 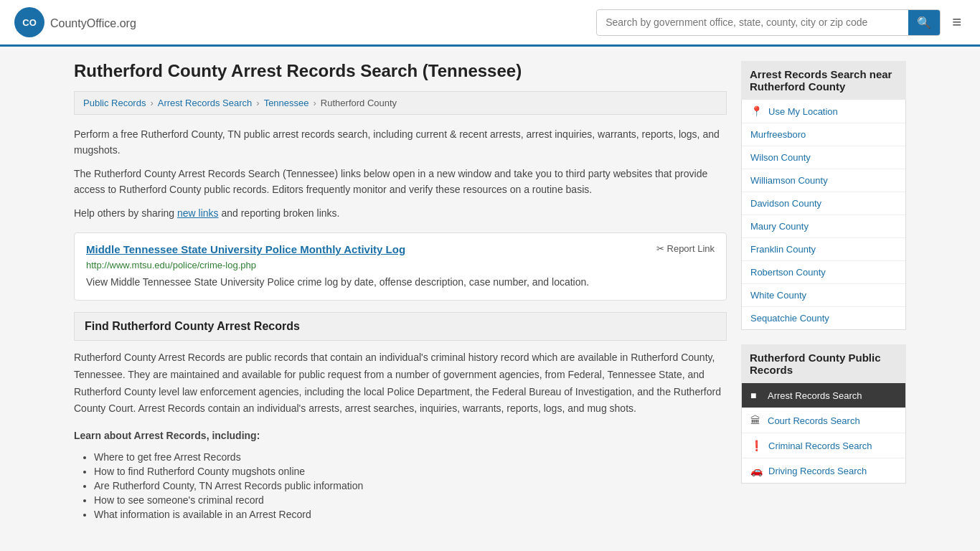 What do you see at coordinates (824, 446) in the screenshot?
I see `records-link-2: ❗Criminal Records Search` at bounding box center [824, 446].